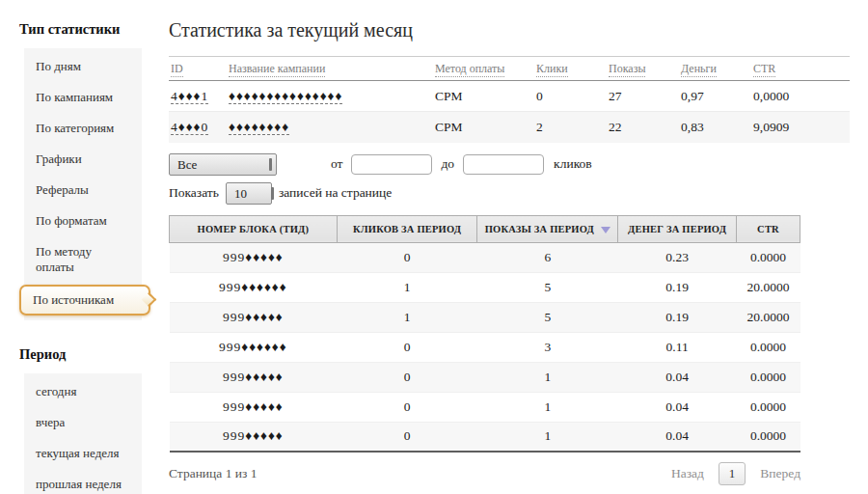  I want to click on table-footer: Страница 1 из 1 Назад 1 Вперед, so click(484, 469).